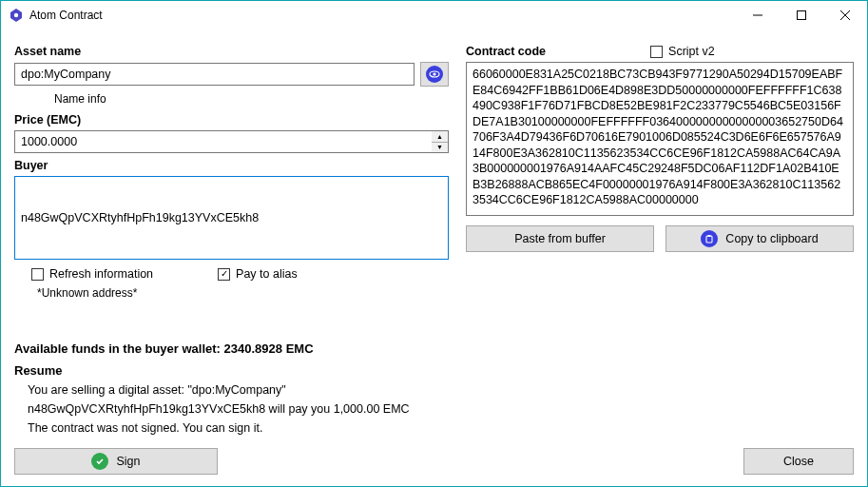 The width and height of the screenshot is (868, 487). I want to click on app-icon, so click(16, 15).